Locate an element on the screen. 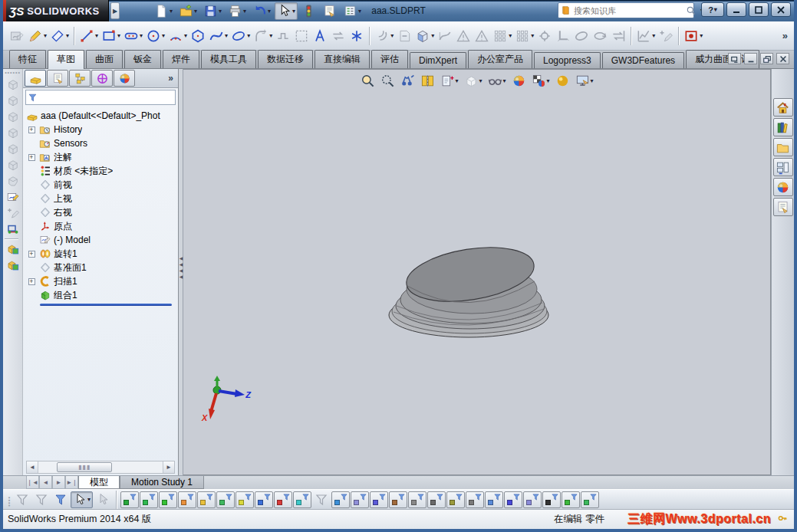 This screenshot has height=532, width=797. previous-view-button is located at coordinates (407, 81).